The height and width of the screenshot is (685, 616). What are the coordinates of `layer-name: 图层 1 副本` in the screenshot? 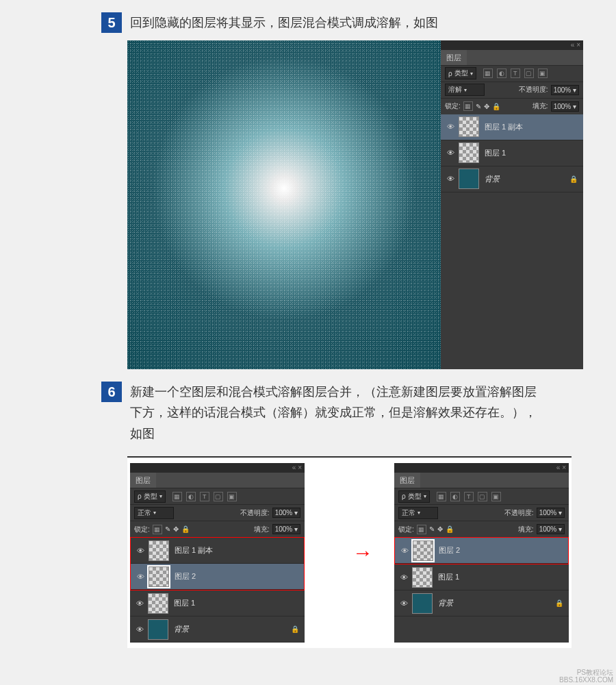 It's located at (504, 127).